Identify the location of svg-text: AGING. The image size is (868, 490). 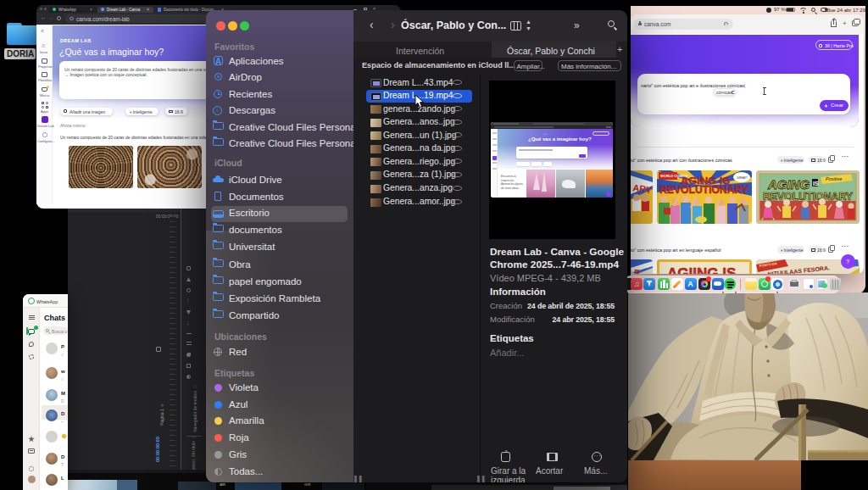
(788, 185).